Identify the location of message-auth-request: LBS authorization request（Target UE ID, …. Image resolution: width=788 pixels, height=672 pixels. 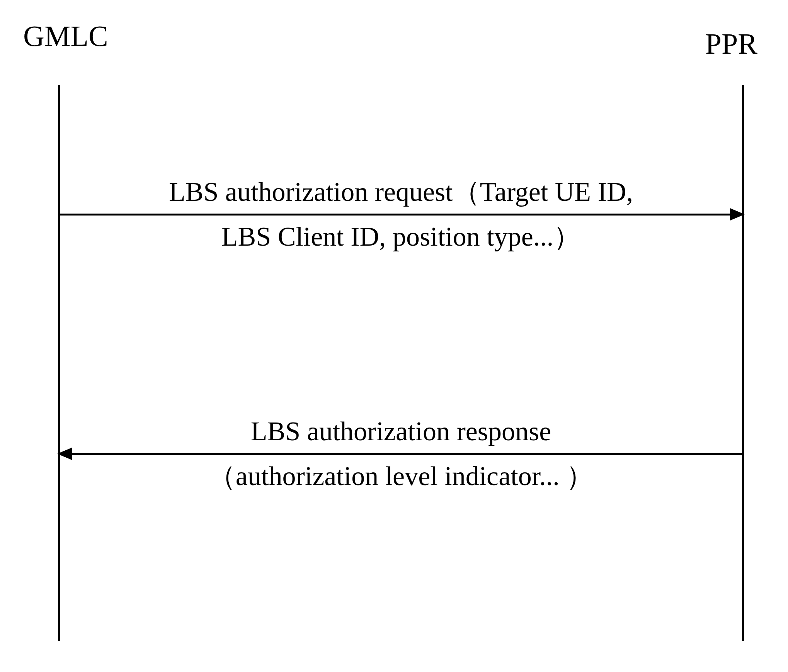
(401, 214).